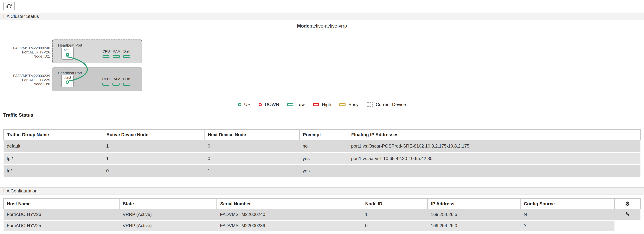 The width and height of the screenshot is (644, 234). I want to click on legend-up: UP, so click(244, 105).